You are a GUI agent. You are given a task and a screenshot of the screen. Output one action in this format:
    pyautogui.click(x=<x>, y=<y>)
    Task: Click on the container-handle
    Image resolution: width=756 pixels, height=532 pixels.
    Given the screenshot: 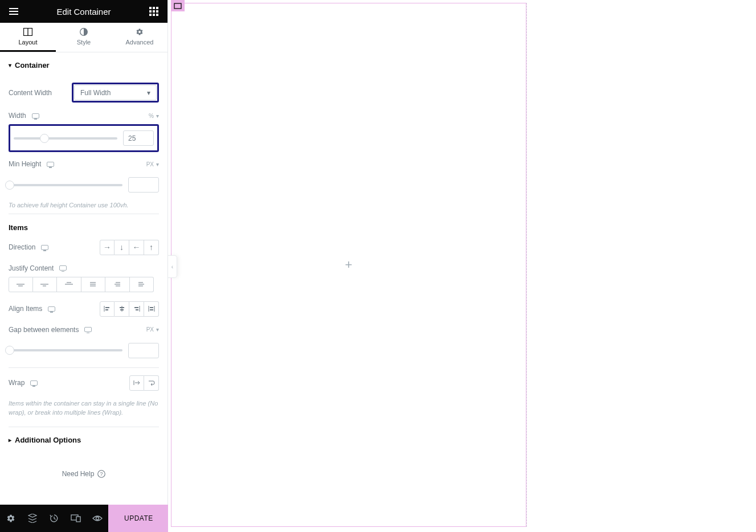 What is the action you would take?
    pyautogui.click(x=178, y=6)
    